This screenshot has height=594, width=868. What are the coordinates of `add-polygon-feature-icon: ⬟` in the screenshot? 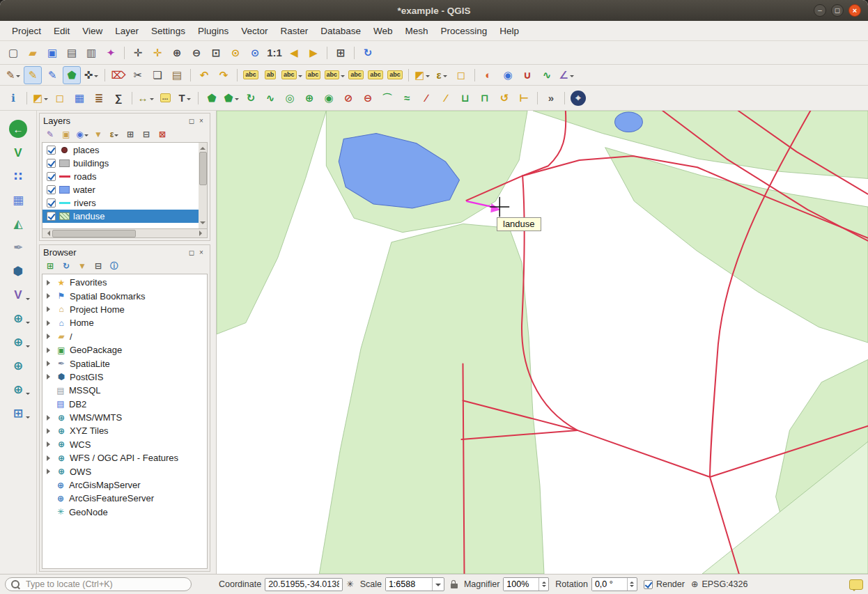 It's located at (72, 75).